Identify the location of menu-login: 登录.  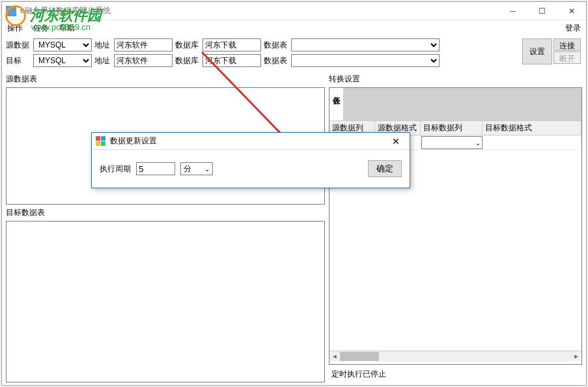
(573, 29).